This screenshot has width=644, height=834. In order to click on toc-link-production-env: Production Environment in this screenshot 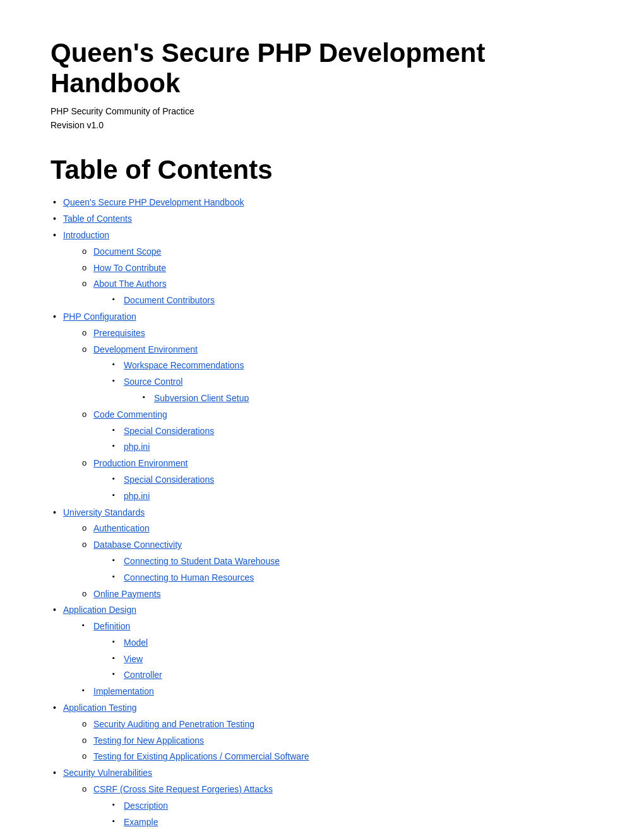, I will do `click(140, 463)`.